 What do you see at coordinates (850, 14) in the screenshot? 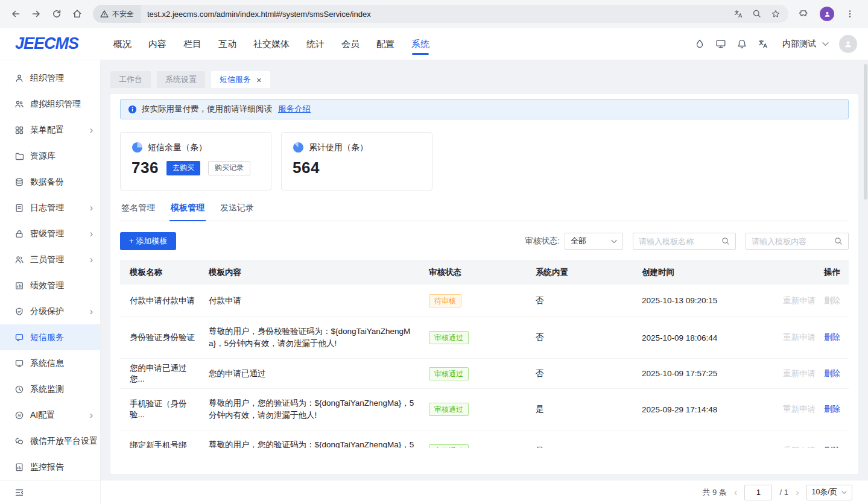
I see `browser-menu-icon` at bounding box center [850, 14].